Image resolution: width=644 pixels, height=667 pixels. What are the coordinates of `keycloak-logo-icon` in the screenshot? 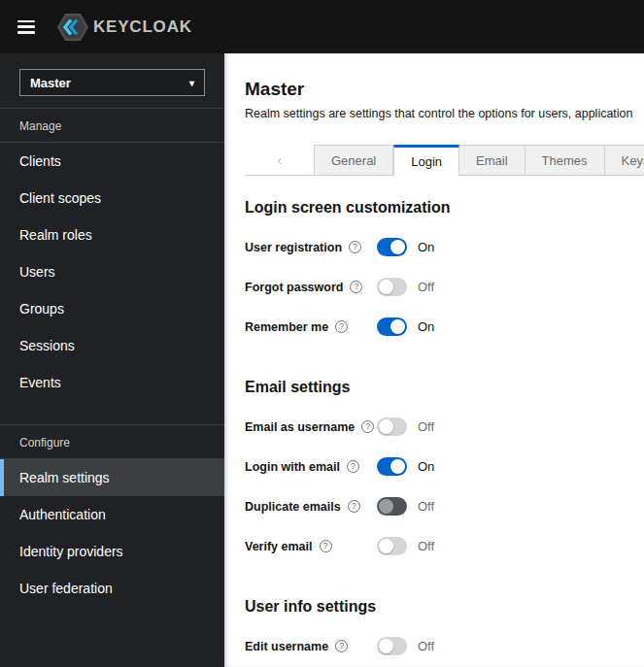 It's located at (73, 27).